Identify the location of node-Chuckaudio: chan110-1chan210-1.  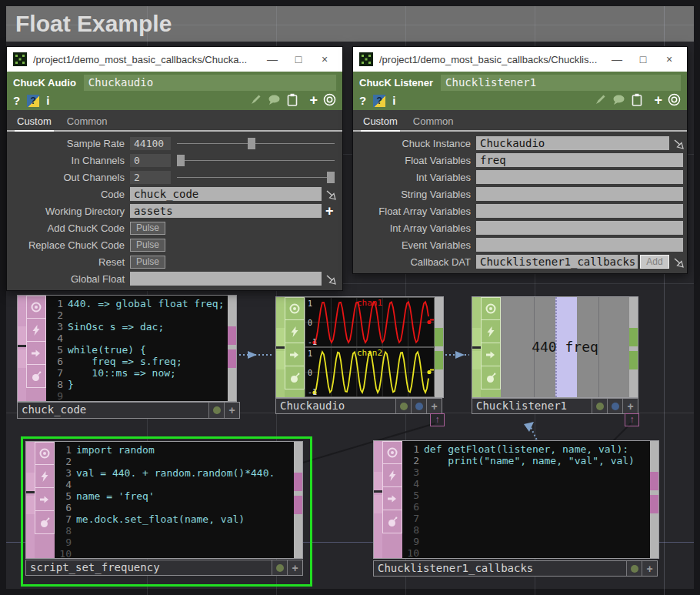
(360, 347).